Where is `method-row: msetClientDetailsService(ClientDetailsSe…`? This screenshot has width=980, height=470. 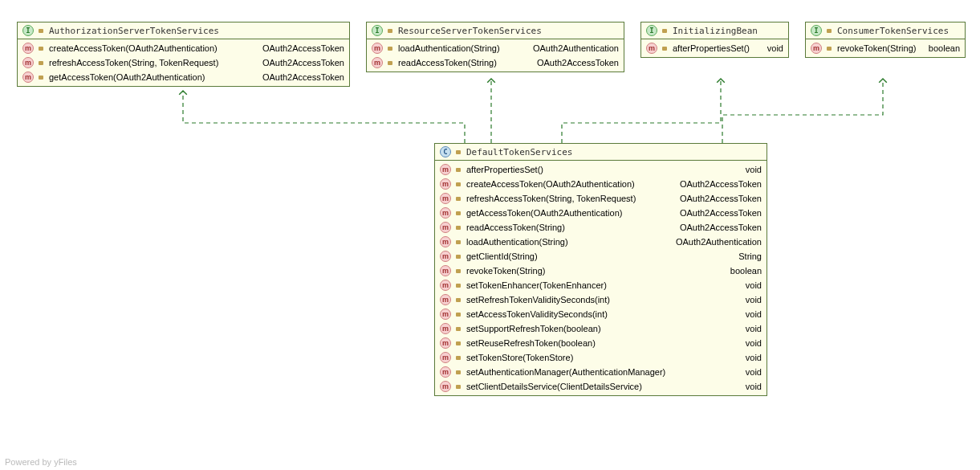 method-row: msetClientDetailsService(ClientDetailsSe… is located at coordinates (600, 386).